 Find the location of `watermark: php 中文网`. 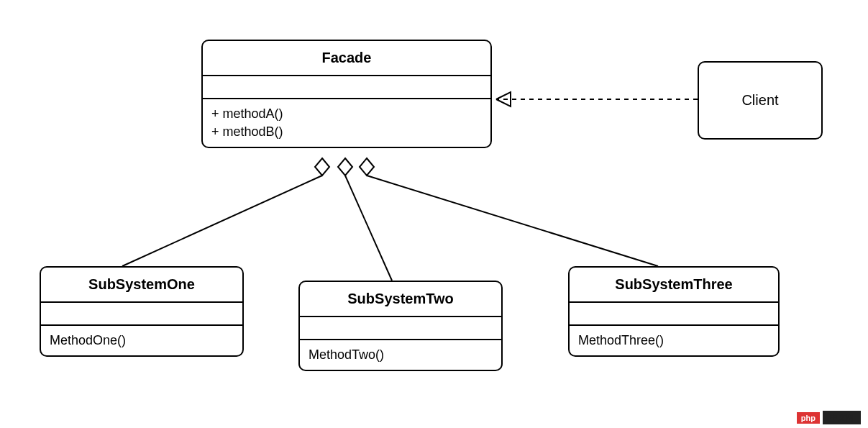

watermark: php 中文网 is located at coordinates (828, 417).